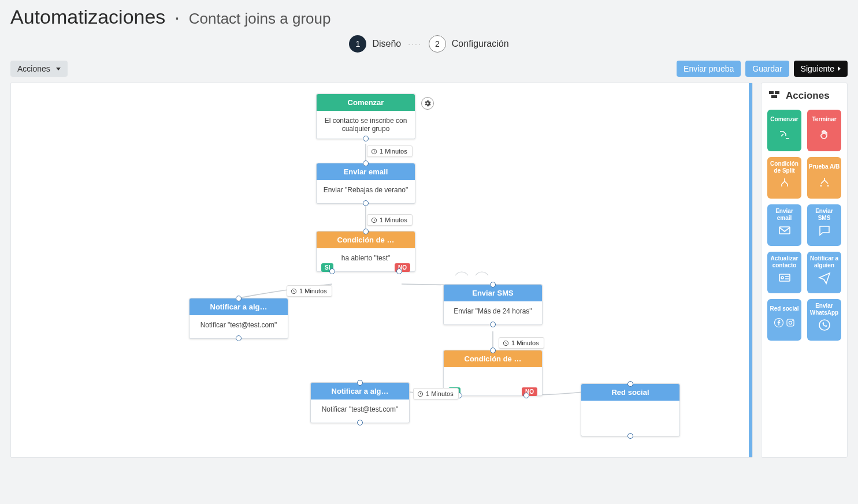 Image resolution: width=858 pixels, height=504 pixels. Describe the element at coordinates (785, 225) in the screenshot. I see `palette-item-email: Enviar email` at that location.